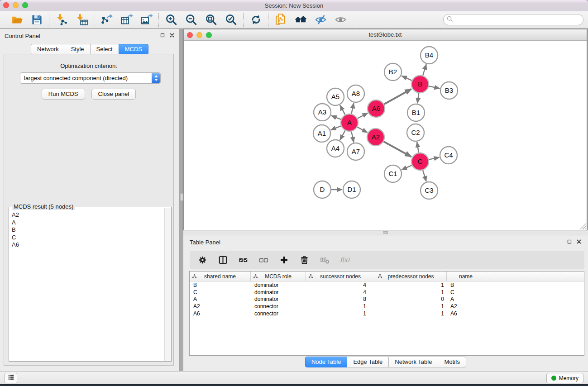 This screenshot has height=386, width=588. What do you see at coordinates (387, 306) in the screenshot?
I see `table-row-a2: A2connector11A2` at bounding box center [387, 306].